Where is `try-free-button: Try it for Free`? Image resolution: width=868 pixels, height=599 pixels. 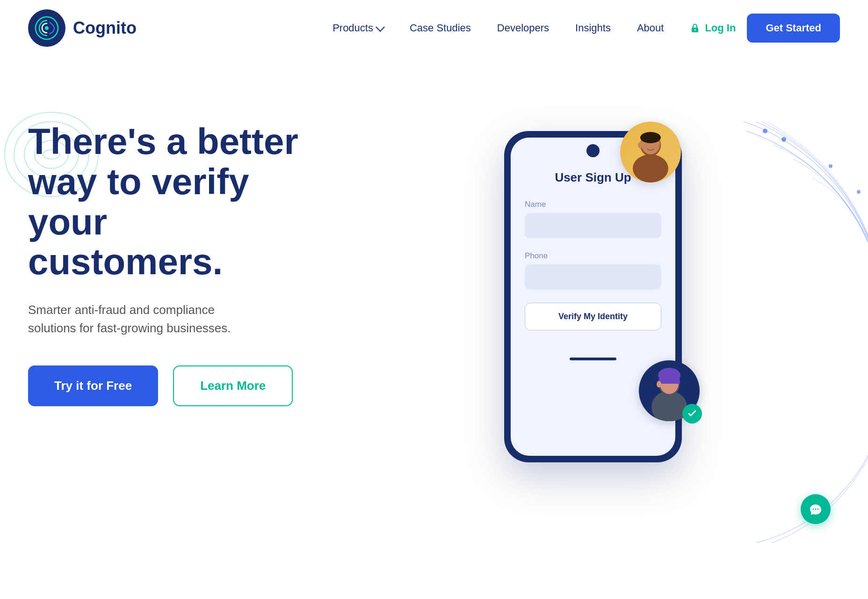 try-free-button: Try it for Free is located at coordinates (93, 386).